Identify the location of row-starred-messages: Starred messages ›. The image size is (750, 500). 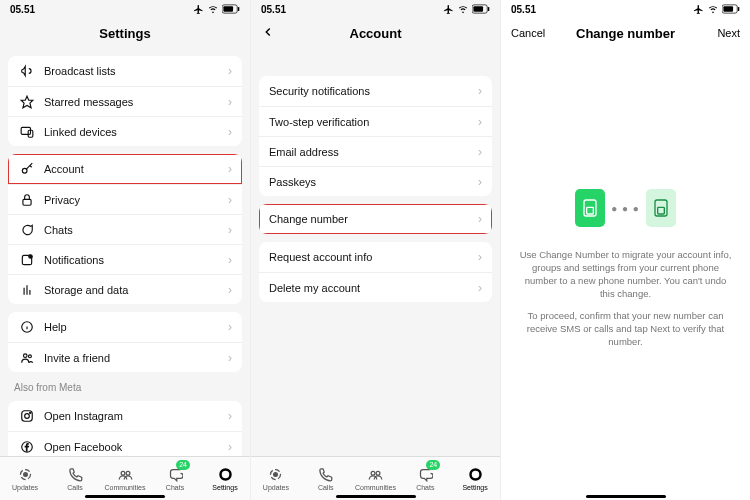
(125, 101).